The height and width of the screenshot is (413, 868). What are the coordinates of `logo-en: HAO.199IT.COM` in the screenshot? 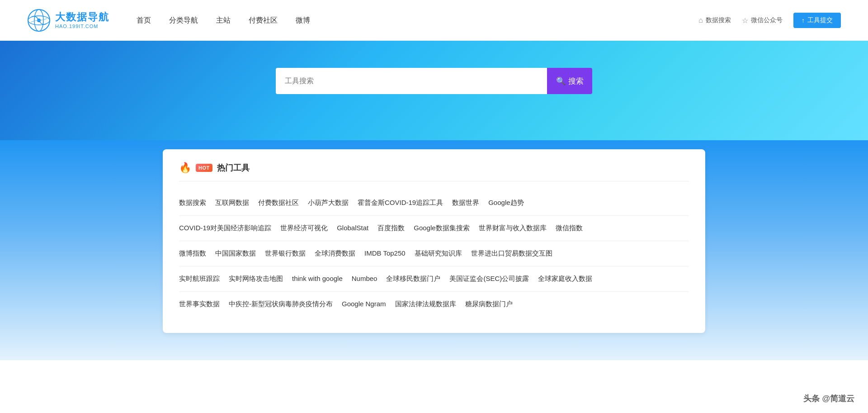 It's located at (82, 26).